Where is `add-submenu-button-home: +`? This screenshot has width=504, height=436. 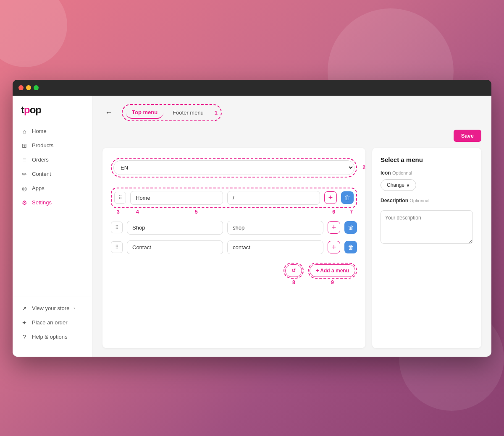 add-submenu-button-home: + is located at coordinates (331, 198).